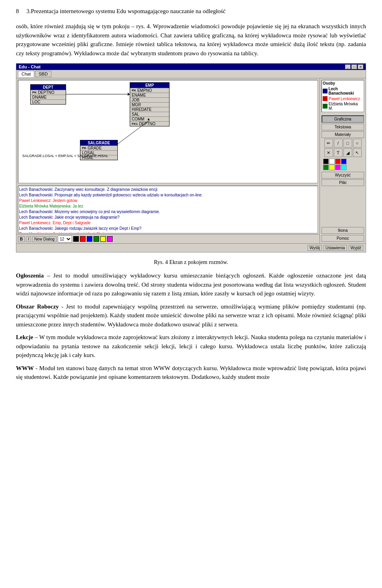 This screenshot has width=382, height=588. Describe the element at coordinates (343, 127) in the screenshot. I see `tekstowa-button: Tekstowa` at that location.